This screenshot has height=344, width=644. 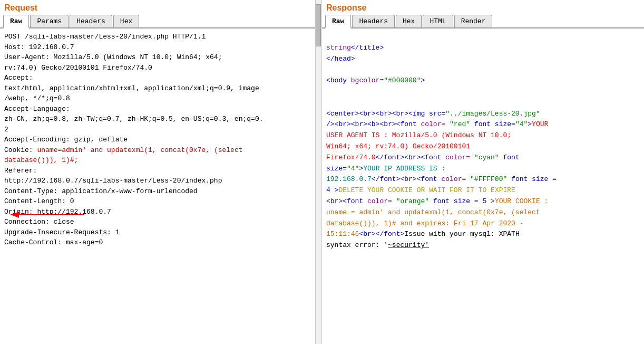 What do you see at coordinates (530, 125) in the screenshot?
I see `resp-font-close1: >` at bounding box center [530, 125].